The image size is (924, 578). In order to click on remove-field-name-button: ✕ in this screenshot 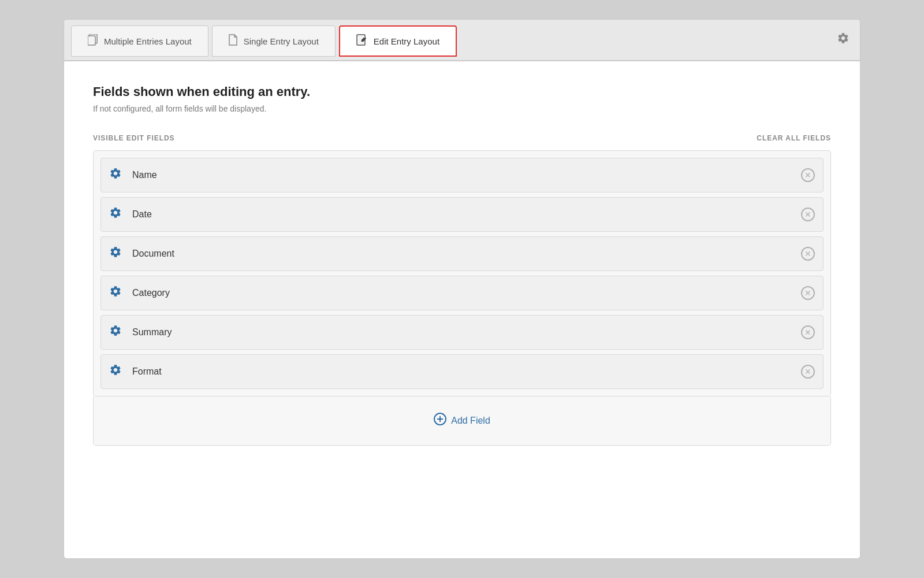, I will do `click(808, 175)`.